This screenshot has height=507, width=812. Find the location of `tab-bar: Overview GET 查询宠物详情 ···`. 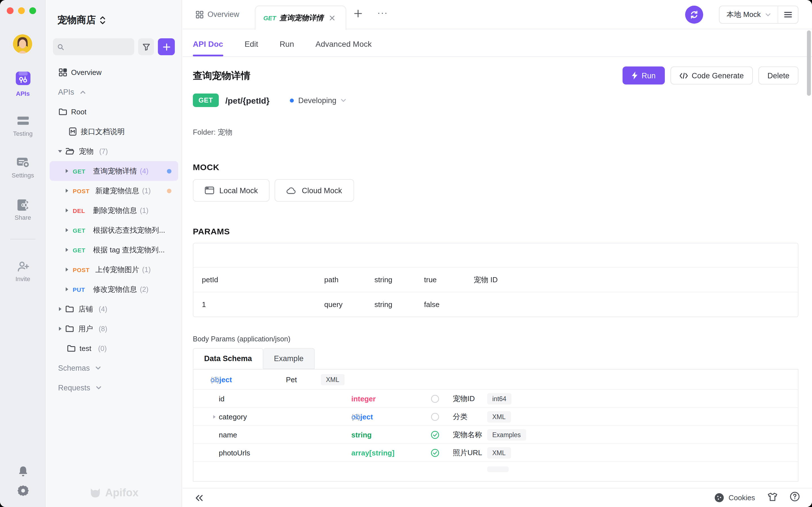

tab-bar: Overview GET 查询宠物详情 ··· is located at coordinates (497, 15).